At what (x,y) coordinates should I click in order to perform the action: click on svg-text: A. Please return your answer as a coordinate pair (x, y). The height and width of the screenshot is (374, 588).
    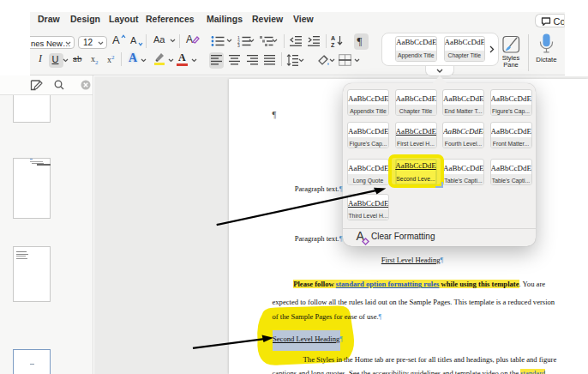
    Looking at the image, I should click on (333, 38).